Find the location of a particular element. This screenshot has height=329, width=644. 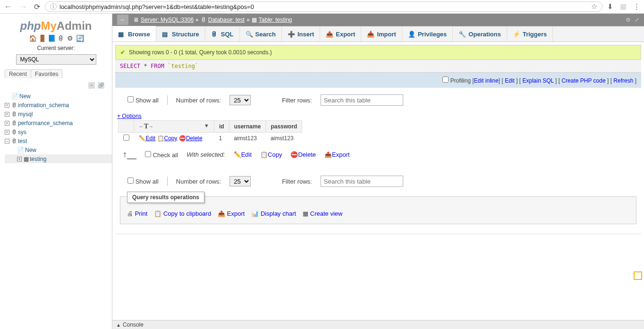

print-link: Print is located at coordinates (142, 213).